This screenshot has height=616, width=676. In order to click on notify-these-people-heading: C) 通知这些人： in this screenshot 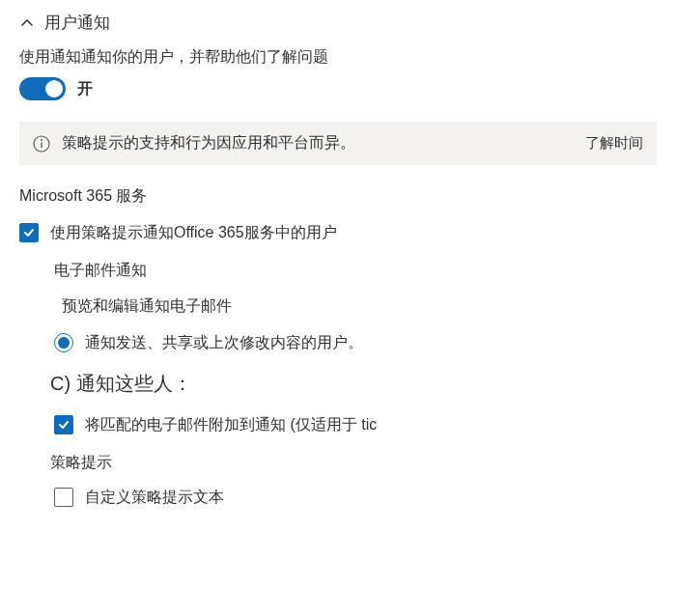, I will do `click(338, 384)`.